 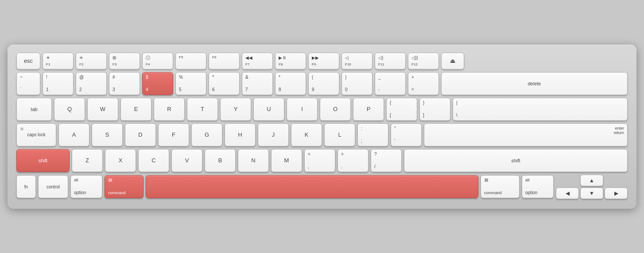 What do you see at coordinates (540, 109) in the screenshot?
I see `key-backslash: | \` at bounding box center [540, 109].